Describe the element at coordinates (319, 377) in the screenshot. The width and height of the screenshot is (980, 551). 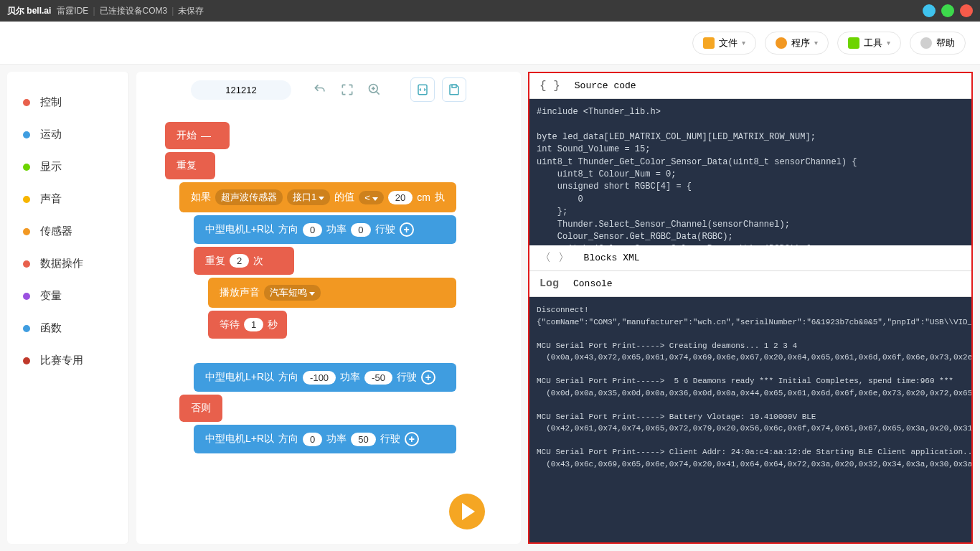
I see `direction-input: -100` at that location.